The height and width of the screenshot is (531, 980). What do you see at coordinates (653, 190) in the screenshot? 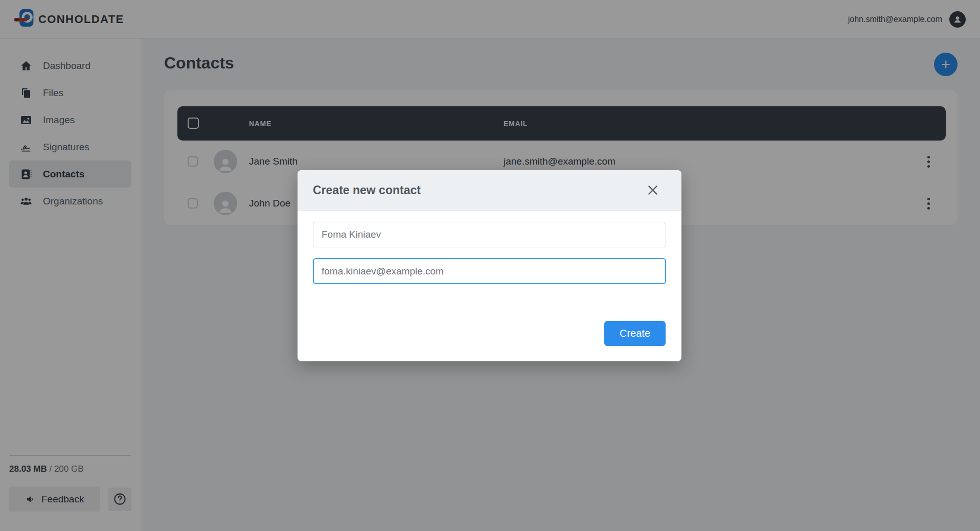
I see `close-button` at bounding box center [653, 190].